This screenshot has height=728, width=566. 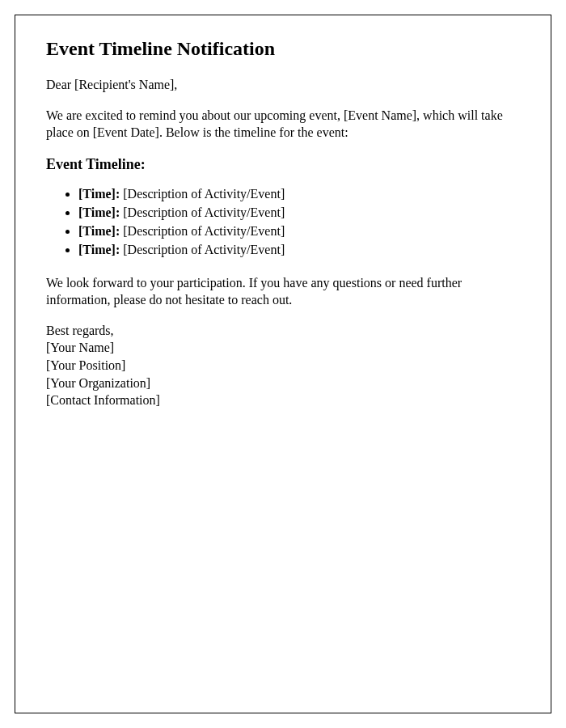 I want to click on timeline-list: [Time]: [Description of Activity/Event] …, so click(x=299, y=222).